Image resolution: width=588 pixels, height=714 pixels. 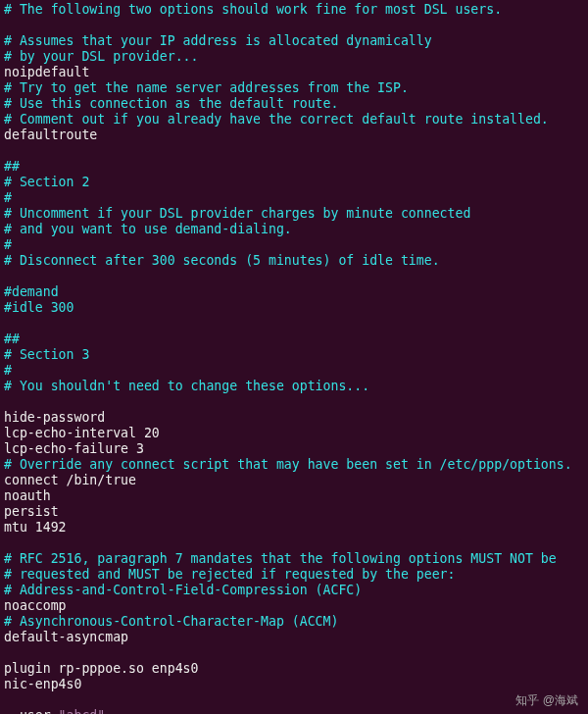 What do you see at coordinates (294, 449) in the screenshot?
I see `config-line: lcp-echo-failure 3` at bounding box center [294, 449].